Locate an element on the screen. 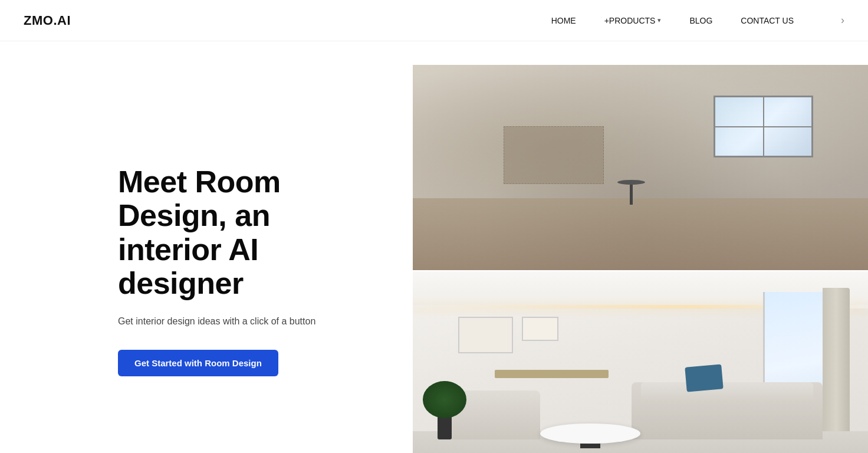 The width and height of the screenshot is (868, 453). chevron-down-icon: ▾ is located at coordinates (659, 20).